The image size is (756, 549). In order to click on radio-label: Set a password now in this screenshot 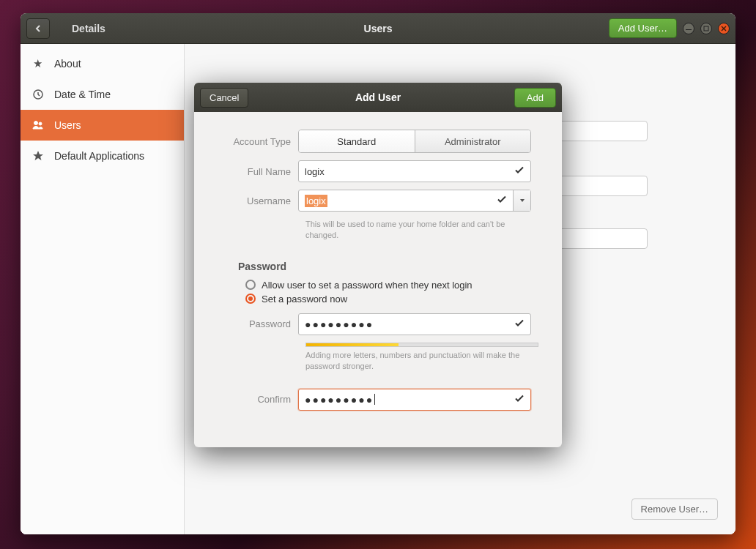, I will do `click(305, 299)`.